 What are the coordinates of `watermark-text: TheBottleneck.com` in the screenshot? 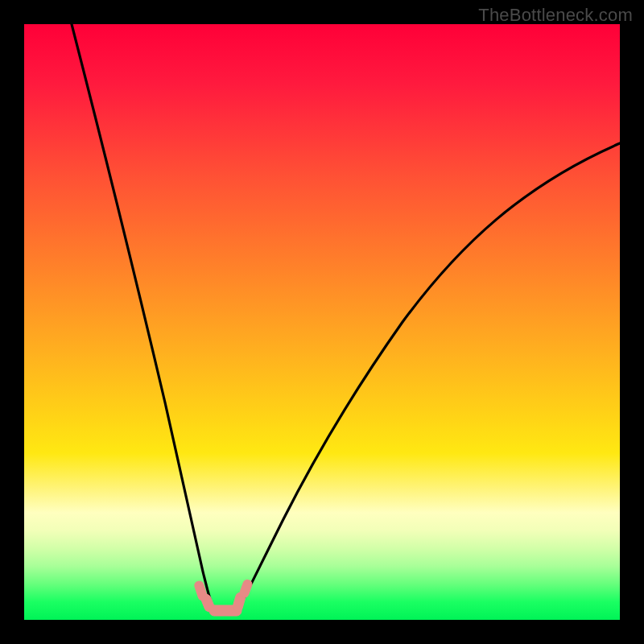 It's located at (555, 15).